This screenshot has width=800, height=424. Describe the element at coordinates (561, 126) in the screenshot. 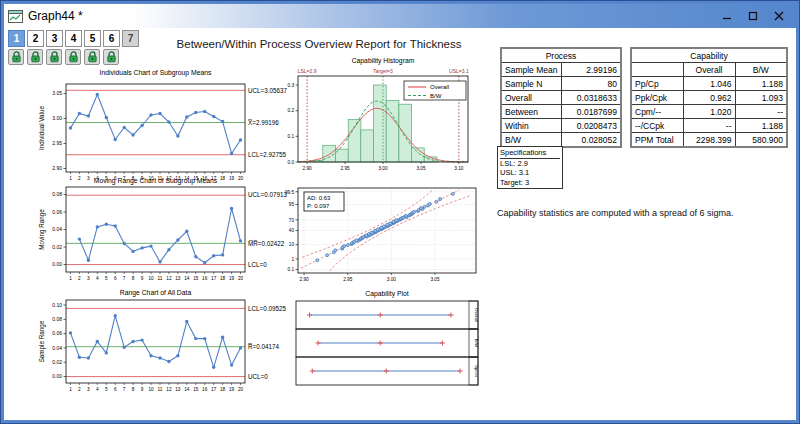

I see `table-row: Within0.0208473` at that location.